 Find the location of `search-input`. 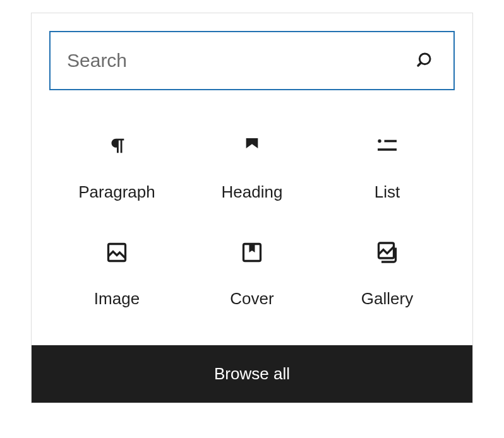

search-input is located at coordinates (241, 61).